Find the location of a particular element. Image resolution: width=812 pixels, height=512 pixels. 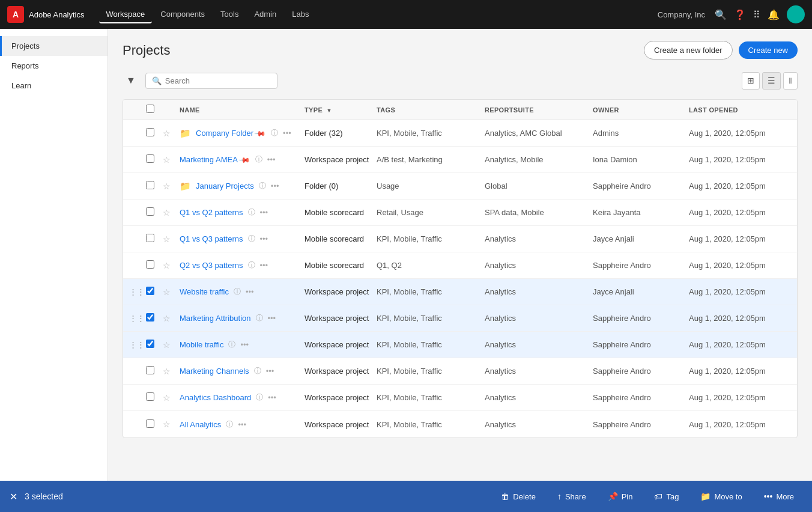

view-list-btn: ☰ is located at coordinates (771, 81).